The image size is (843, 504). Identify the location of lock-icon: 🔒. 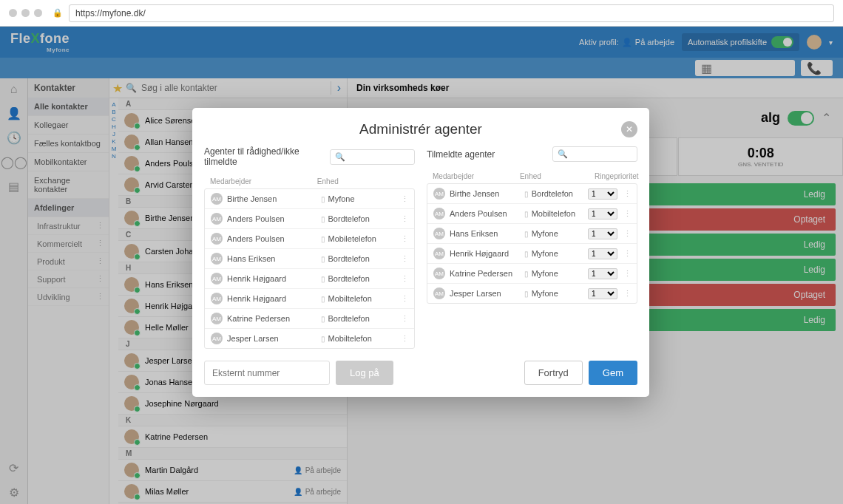
(58, 13).